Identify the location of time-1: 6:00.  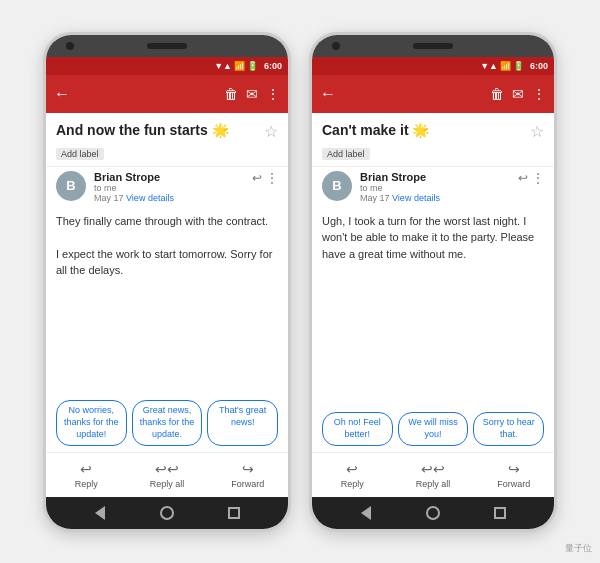
(273, 66).